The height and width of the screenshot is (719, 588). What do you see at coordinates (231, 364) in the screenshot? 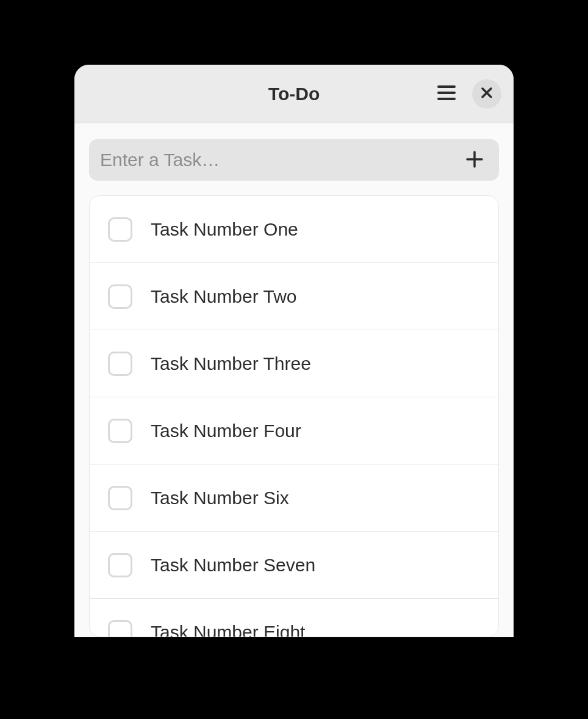
I see `task-label: Task Number Three` at bounding box center [231, 364].